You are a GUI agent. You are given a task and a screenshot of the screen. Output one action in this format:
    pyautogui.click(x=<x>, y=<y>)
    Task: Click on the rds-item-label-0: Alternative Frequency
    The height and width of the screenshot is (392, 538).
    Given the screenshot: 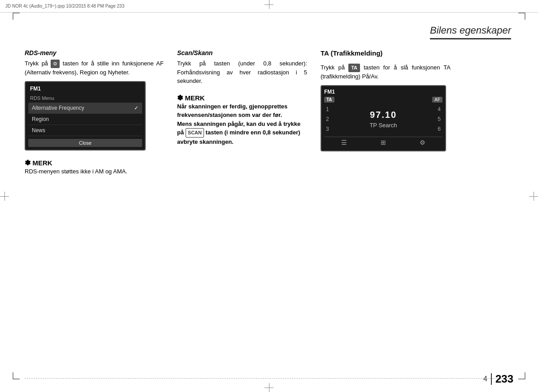 What is the action you would take?
    pyautogui.click(x=58, y=108)
    